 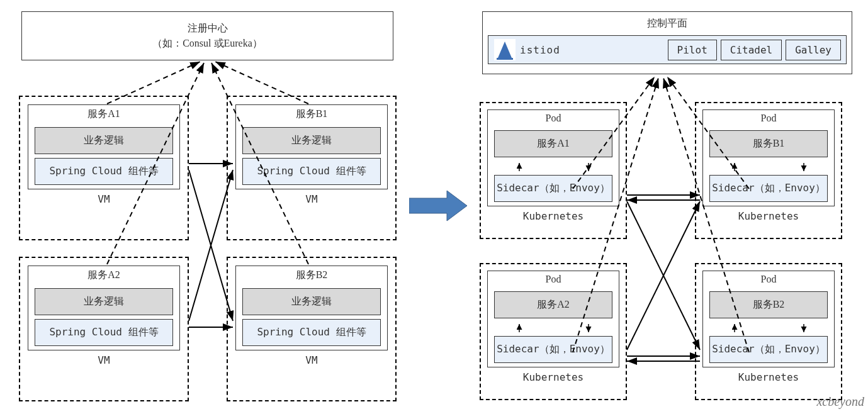 I want to click on istiod-label: istiod, so click(x=540, y=50).